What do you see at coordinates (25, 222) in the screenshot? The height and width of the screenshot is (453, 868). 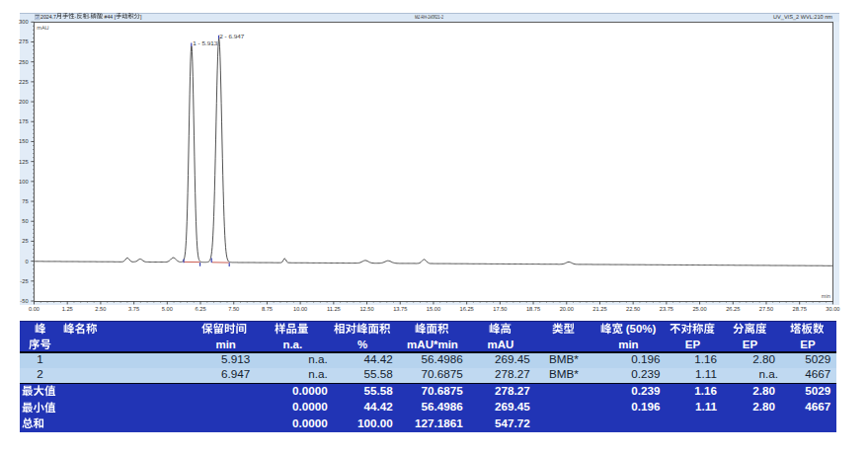 I see `svg-text: 50` at bounding box center [25, 222].